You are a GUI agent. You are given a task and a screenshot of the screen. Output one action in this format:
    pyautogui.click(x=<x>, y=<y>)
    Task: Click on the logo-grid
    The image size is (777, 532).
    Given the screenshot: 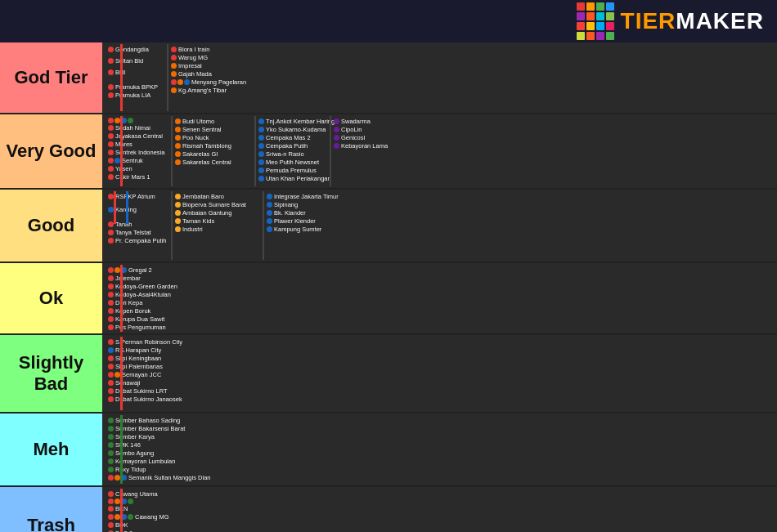 What is the action you would take?
    pyautogui.click(x=595, y=21)
    